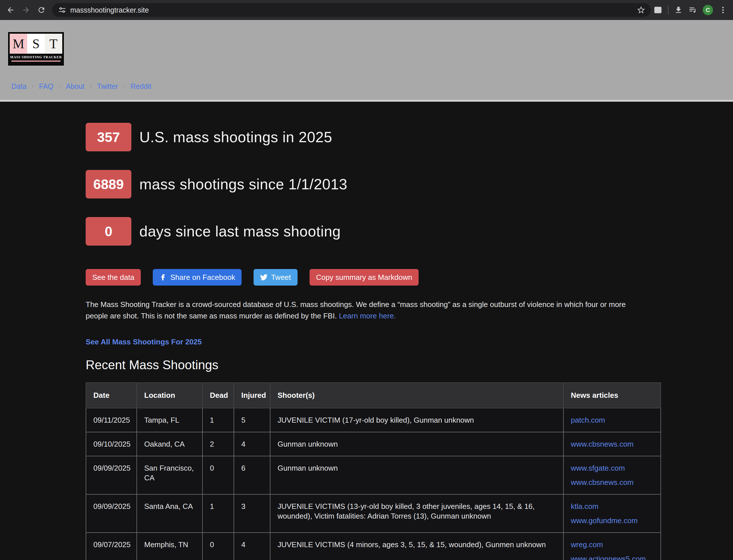  What do you see at coordinates (373, 395) in the screenshot?
I see `table-header-row: DateLocationDeadInjuredShooter(s)News ar…` at bounding box center [373, 395].